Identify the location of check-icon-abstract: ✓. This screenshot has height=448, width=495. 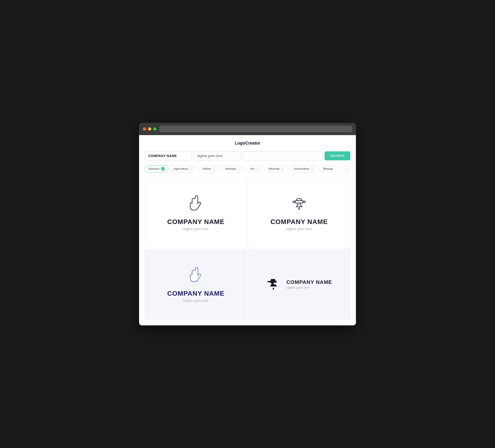
(163, 169).